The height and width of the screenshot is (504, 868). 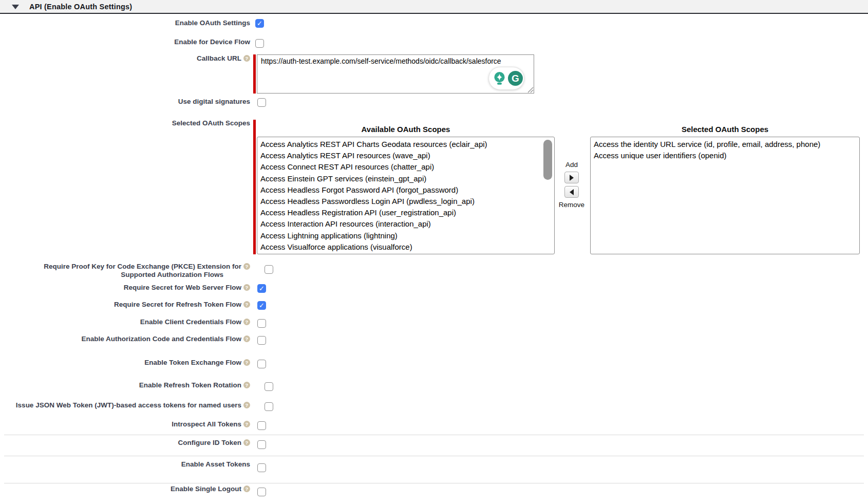 I want to click on enable-asset-tokens-label: Enable Asset Tokens, so click(x=125, y=464).